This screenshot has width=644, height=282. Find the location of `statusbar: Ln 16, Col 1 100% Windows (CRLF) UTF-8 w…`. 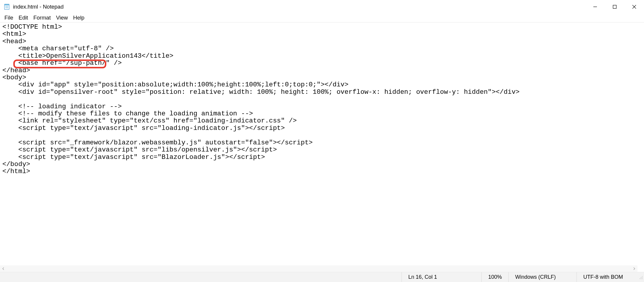

statusbar: Ln 16, Col 1 100% Windows (CRLF) UTF-8 w… is located at coordinates (322, 277).